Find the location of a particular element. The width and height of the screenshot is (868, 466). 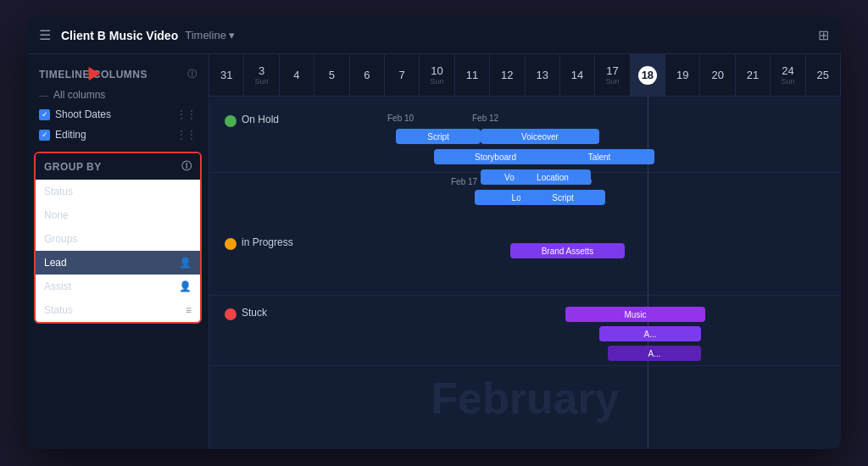

group-name-0: On Hold is located at coordinates (260, 119).